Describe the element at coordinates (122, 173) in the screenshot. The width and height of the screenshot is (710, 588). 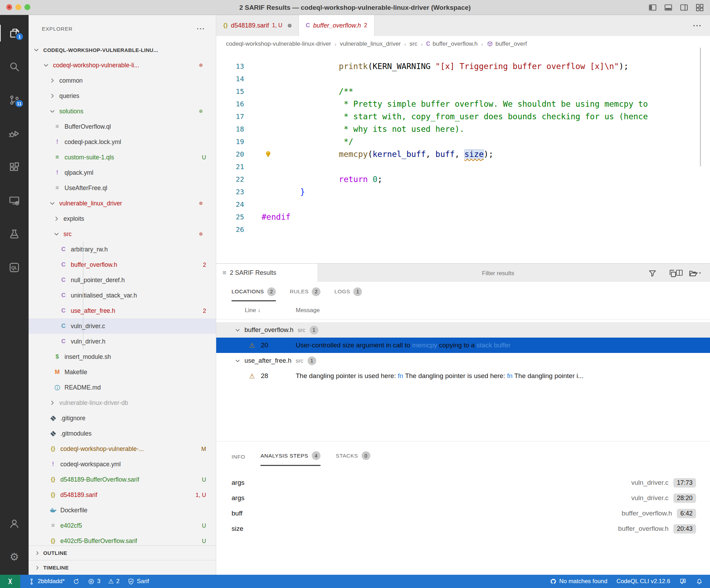
I see `tree-item-qlpack.yml: !qlpack.yml` at that location.